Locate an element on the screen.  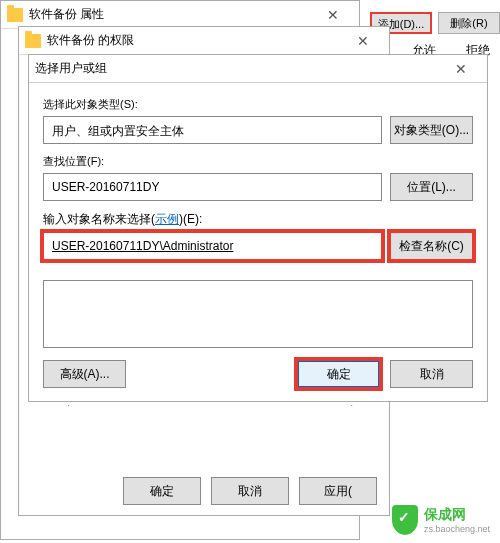
watermark-url: zs.baocheng.net is located at coordinates (457, 529).